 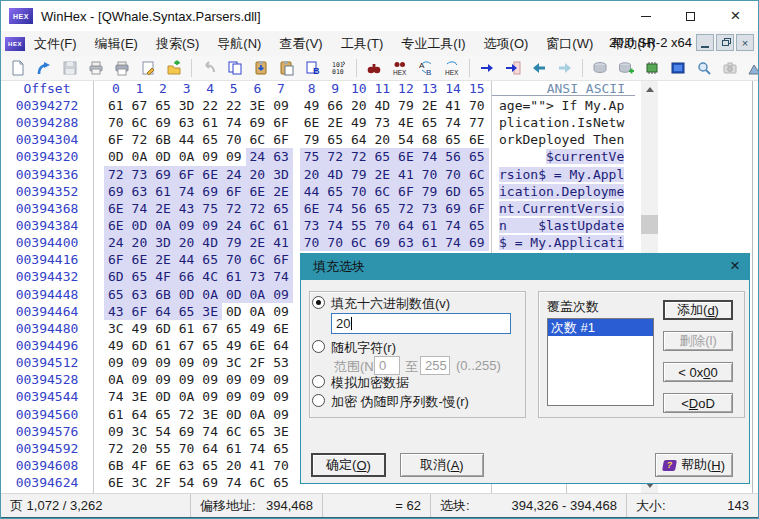 What do you see at coordinates (47, 380) in the screenshot?
I see `row-offset: 00394528` at bounding box center [47, 380].